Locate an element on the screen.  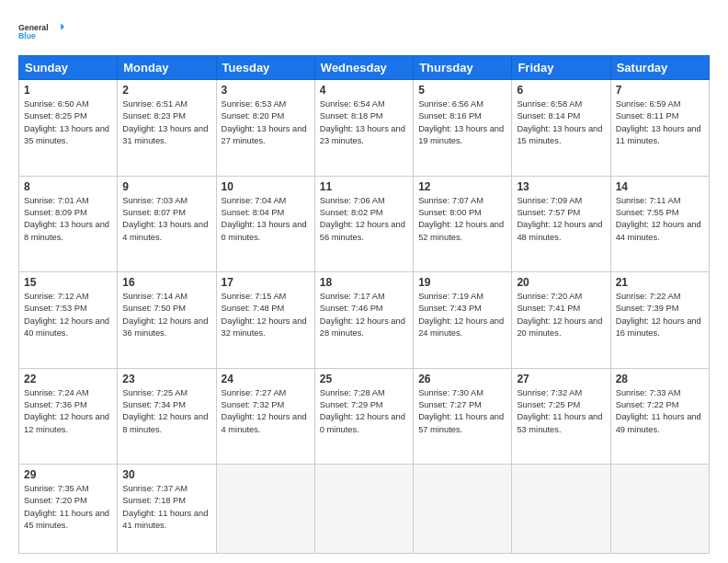
calendar-day: 24 Sunrise: 7:27 AM Sunset: 7:32 PM Dayl… is located at coordinates (265, 416).